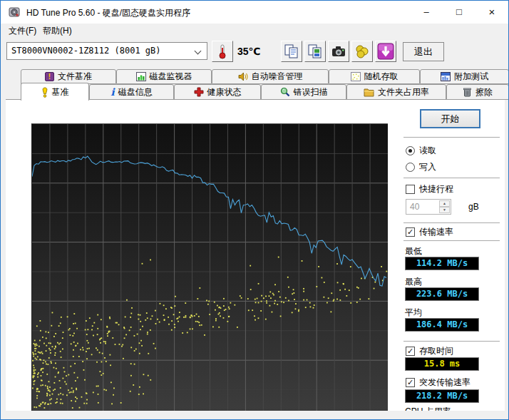 The height and width of the screenshot is (420, 509). Describe the element at coordinates (396, 92) in the screenshot. I see `tab-folder-usage: 文件夹占用率` at that location.